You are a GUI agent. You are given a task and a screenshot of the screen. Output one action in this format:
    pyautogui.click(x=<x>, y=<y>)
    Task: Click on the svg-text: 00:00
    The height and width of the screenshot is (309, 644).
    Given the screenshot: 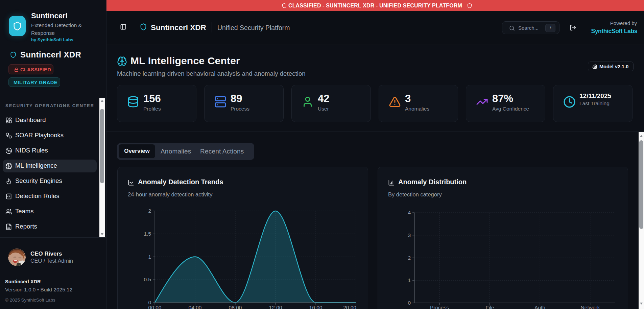 What is the action you would take?
    pyautogui.click(x=155, y=307)
    